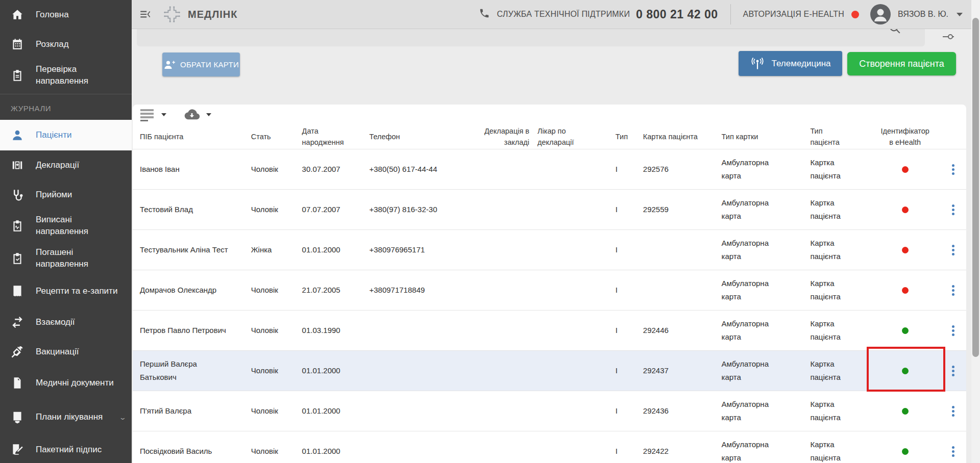 The height and width of the screenshot is (463, 980). Describe the element at coordinates (66, 195) in the screenshot. I see `sidebar-item-appointments: Прийоми` at that location.